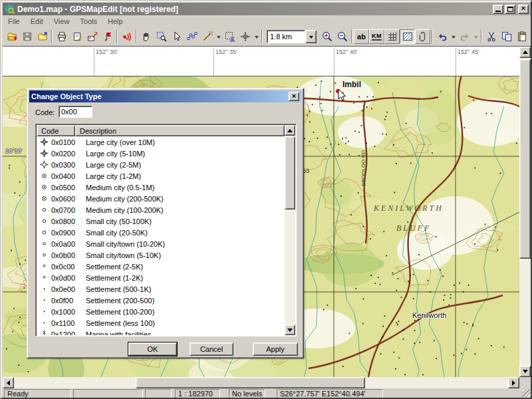 The image size is (532, 399). I want to click on attach-toggle-button, so click(423, 37).